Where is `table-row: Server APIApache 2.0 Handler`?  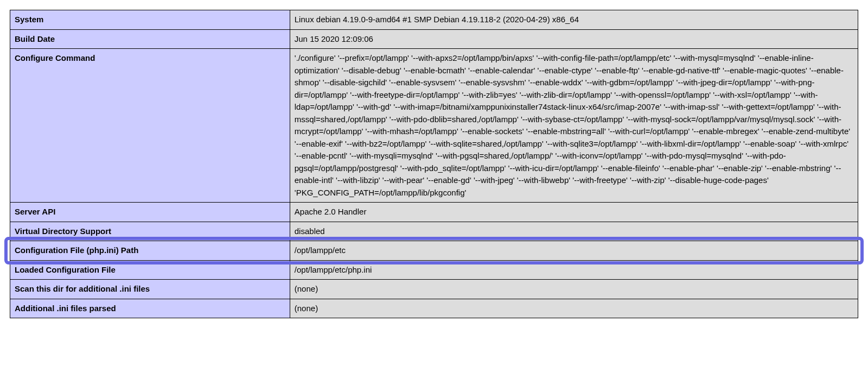
table-row: Server APIApache 2.0 Handler is located at coordinates (434, 212).